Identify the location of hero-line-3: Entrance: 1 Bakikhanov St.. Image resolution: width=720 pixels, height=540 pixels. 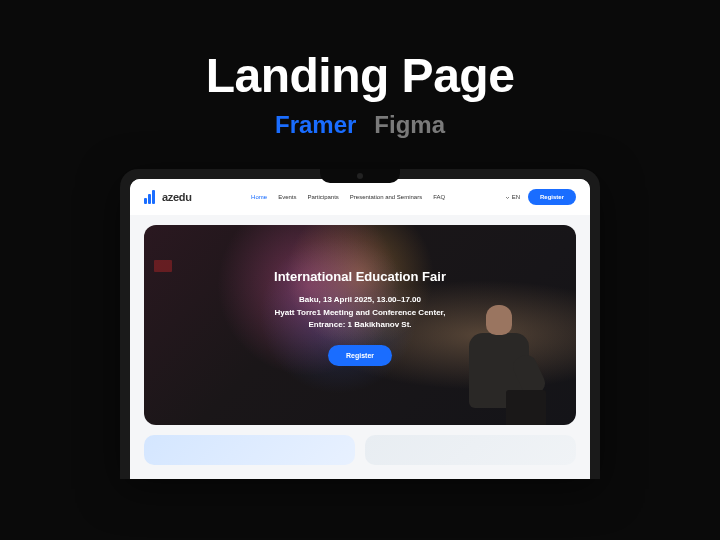
(360, 326).